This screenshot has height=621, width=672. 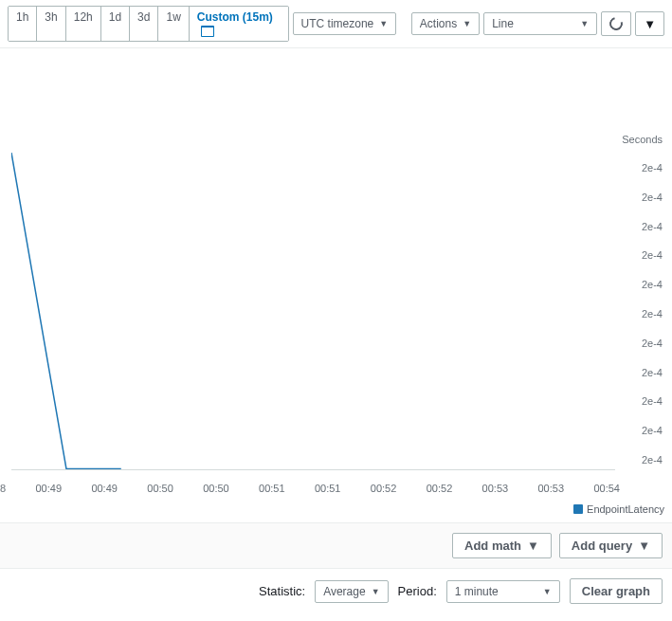 What do you see at coordinates (336, 591) in the screenshot?
I see `statistics-row: Statistic: Average ▼ Period: 1 minute ▼ …` at bounding box center [336, 591].